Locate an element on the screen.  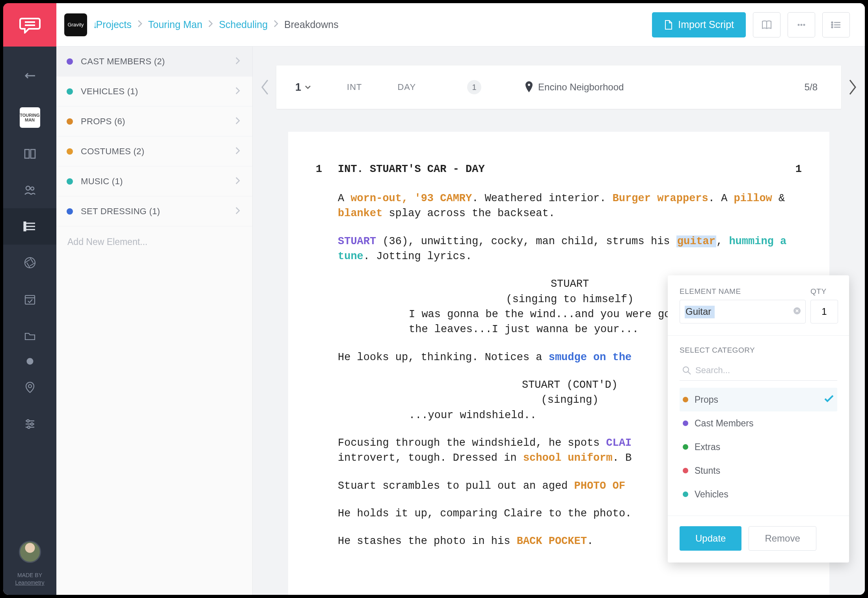
tag-vehicle: worn-out, '93 CAMRY is located at coordinates (411, 198).